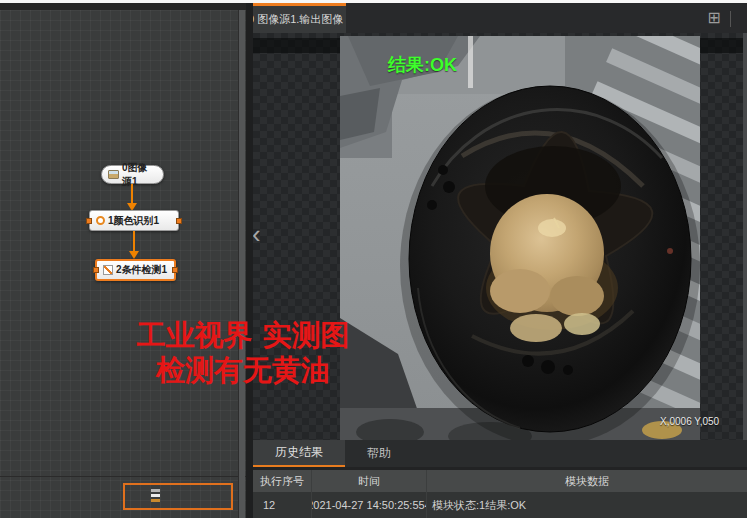 Image resolution: width=747 pixels, height=518 pixels. Describe the element at coordinates (134, 220) in the screenshot. I see `flow-node-color-recognition: 1颜色识别1` at that location.